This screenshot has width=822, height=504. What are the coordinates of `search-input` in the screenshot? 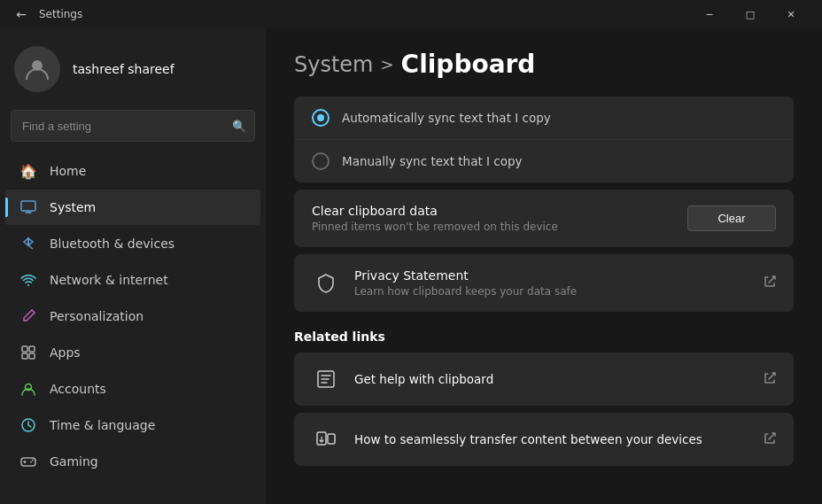 It's located at (133, 126).